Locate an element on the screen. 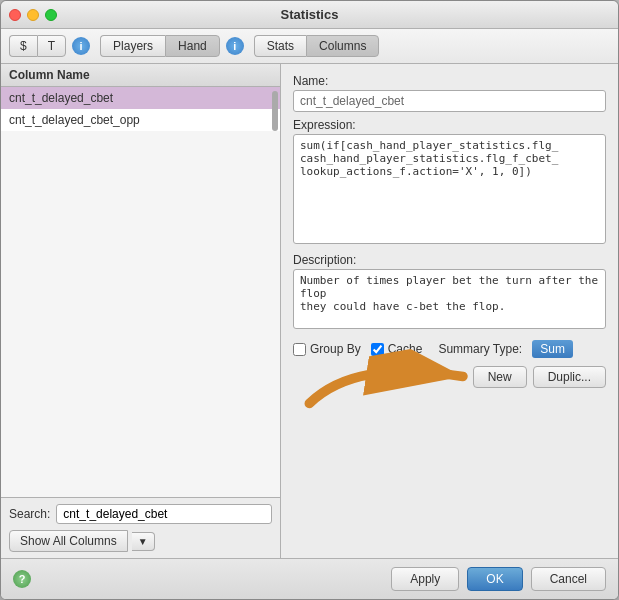 The image size is (619, 600). cache-checkbox-label: Cache is located at coordinates (397, 349).